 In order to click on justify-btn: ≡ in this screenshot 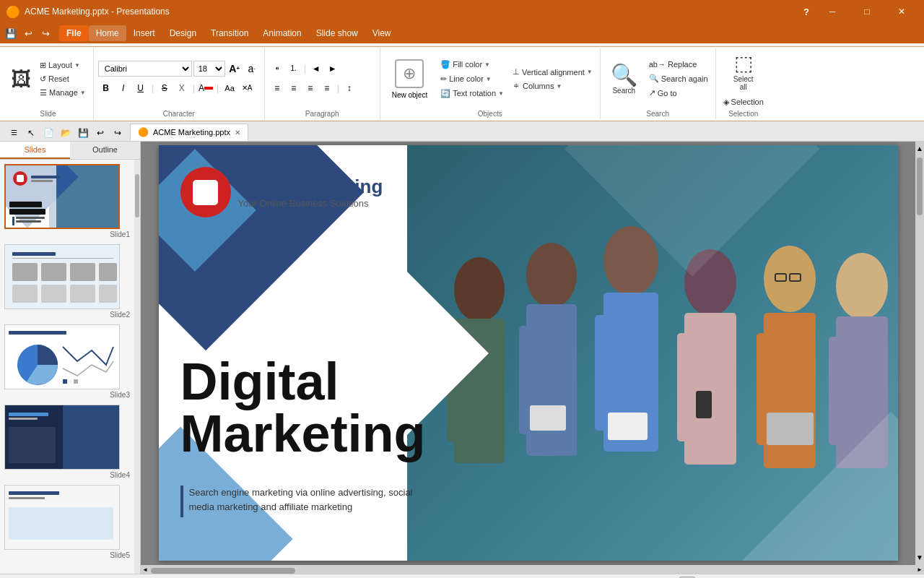, I will do `click(327, 88)`.